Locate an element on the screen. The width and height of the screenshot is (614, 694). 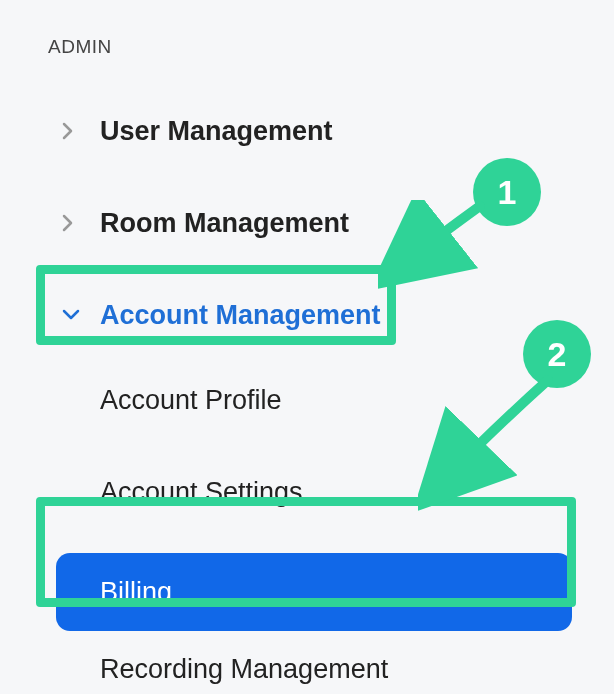
nav-label-room-management: Room Management is located at coordinates (224, 224).